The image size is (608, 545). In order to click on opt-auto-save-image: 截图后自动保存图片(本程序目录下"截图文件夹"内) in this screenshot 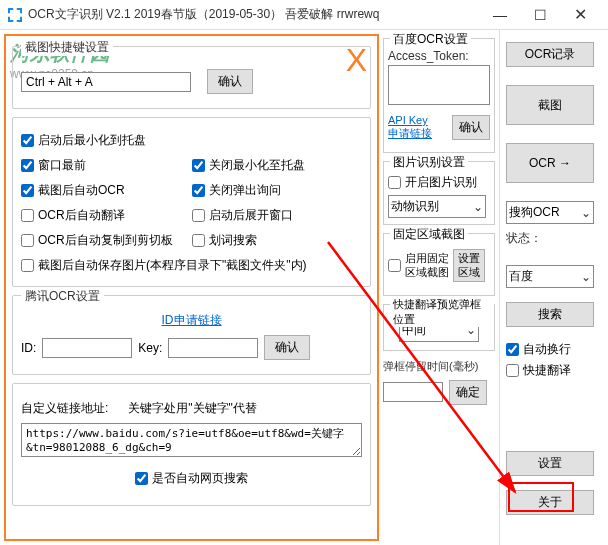, I will do `click(192, 266)`.